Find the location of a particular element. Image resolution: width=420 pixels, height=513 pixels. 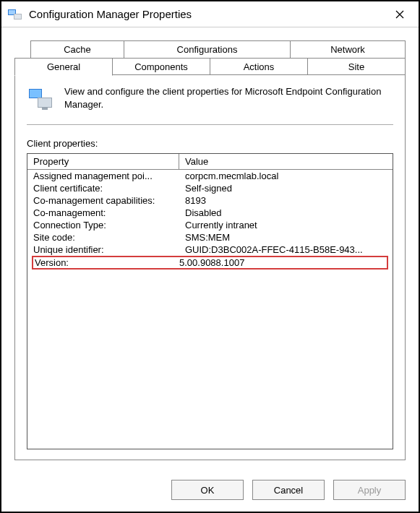

list-item: Site code: SMS:MEM is located at coordinates (210, 237).